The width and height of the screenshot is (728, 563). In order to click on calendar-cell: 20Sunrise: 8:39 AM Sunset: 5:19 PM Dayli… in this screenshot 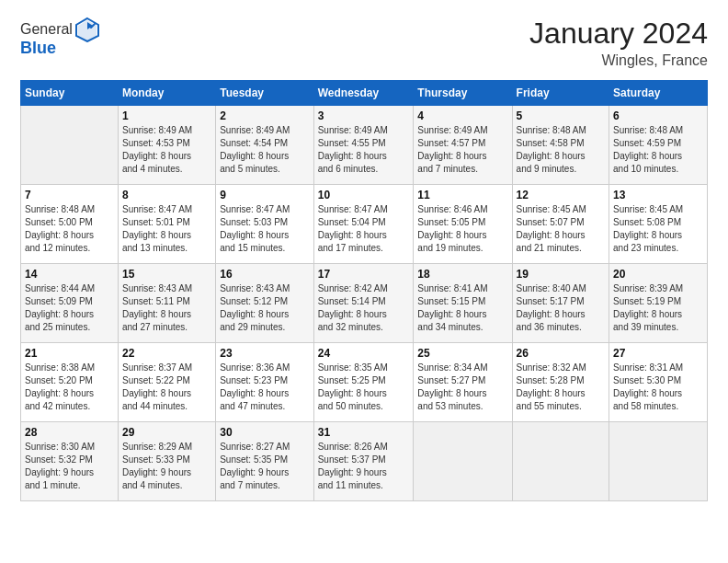, I will do `click(658, 304)`.